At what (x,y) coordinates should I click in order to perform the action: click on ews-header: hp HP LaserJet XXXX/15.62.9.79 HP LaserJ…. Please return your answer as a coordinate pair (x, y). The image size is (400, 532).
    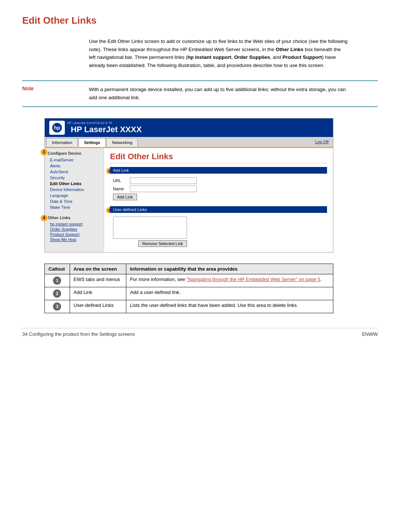
    Looking at the image, I should click on (189, 128).